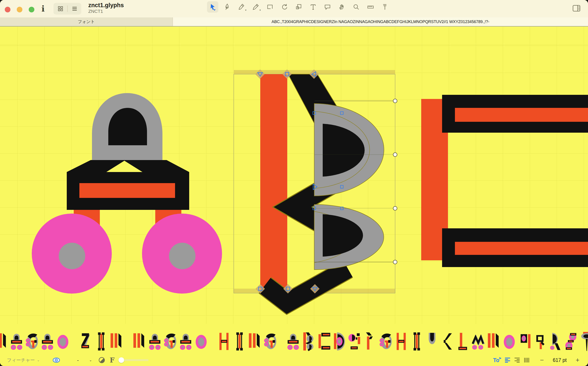 The height and width of the screenshot is (366, 588). I want to click on note-icon, so click(328, 7).